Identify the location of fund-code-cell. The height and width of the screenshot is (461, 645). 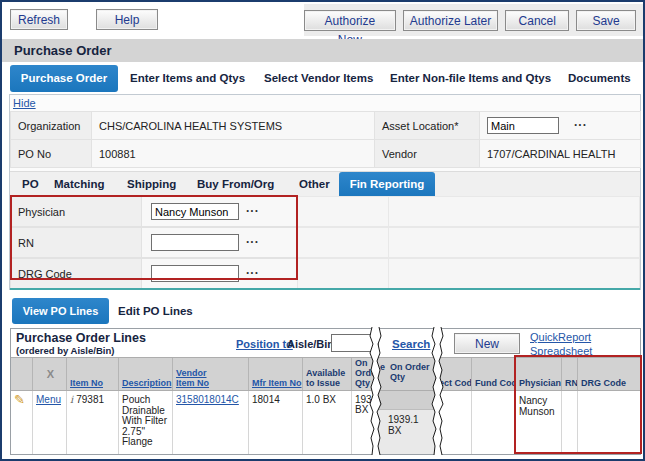
(494, 422).